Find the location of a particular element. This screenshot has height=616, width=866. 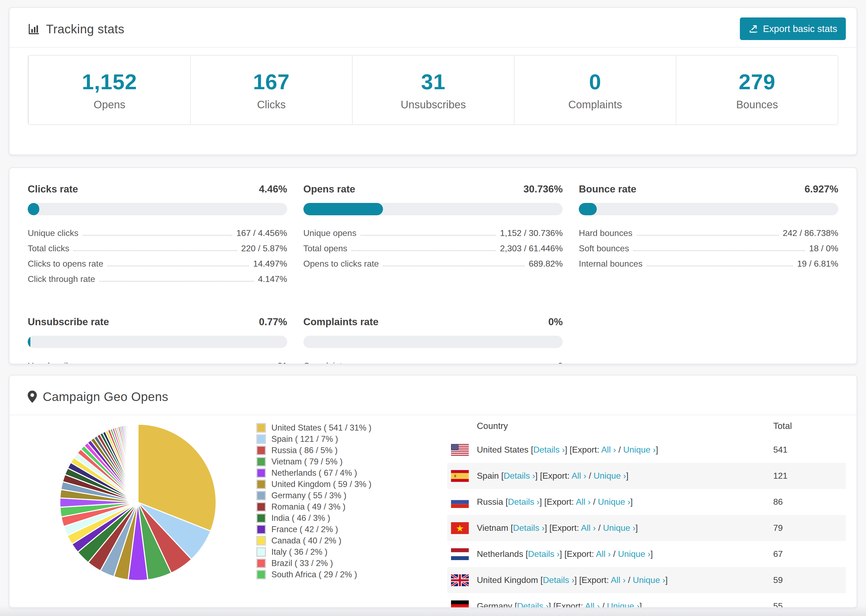

legend-item: Italy ( 36 / 2% ) is located at coordinates (350, 552).